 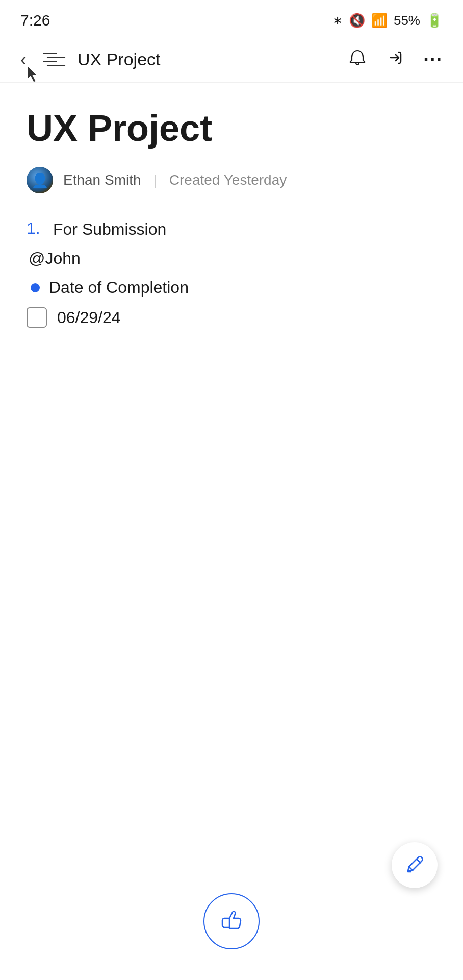 What do you see at coordinates (110, 229) in the screenshot?
I see `list-item-text: For Submission` at bounding box center [110, 229].